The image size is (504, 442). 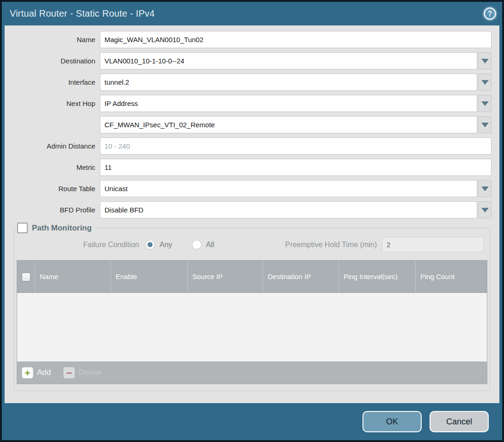 What do you see at coordinates (55, 82) in the screenshot?
I see `interface-label: Interface` at bounding box center [55, 82].